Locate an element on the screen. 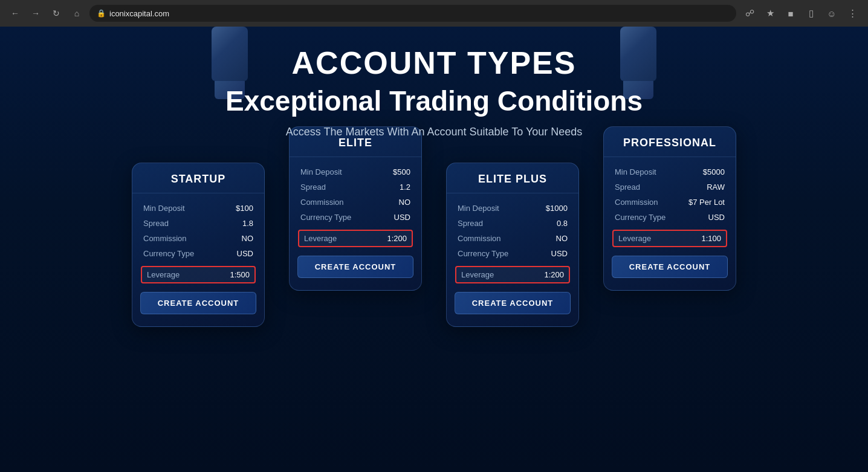 This screenshot has width=868, height=472. professional-spread-label: Spread is located at coordinates (627, 187).